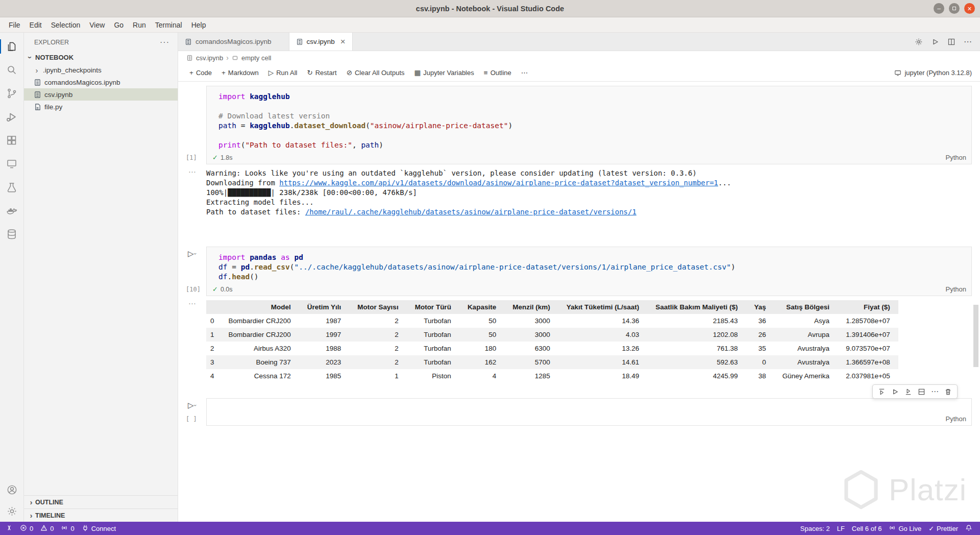 The image size is (980, 535). Describe the element at coordinates (12, 511) in the screenshot. I see `settings-button` at that location.